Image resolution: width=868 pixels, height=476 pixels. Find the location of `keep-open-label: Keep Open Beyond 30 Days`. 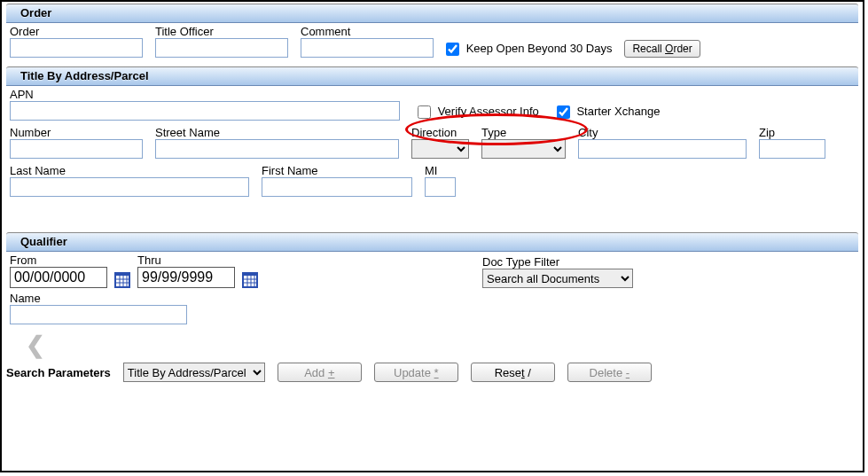

keep-open-label: Keep Open Beyond 30 Days is located at coordinates (539, 48).